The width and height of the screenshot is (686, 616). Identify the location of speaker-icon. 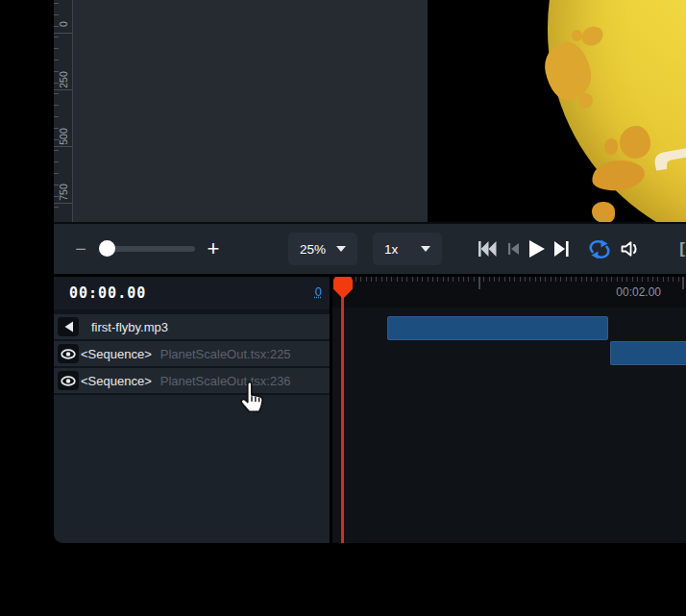
(69, 327).